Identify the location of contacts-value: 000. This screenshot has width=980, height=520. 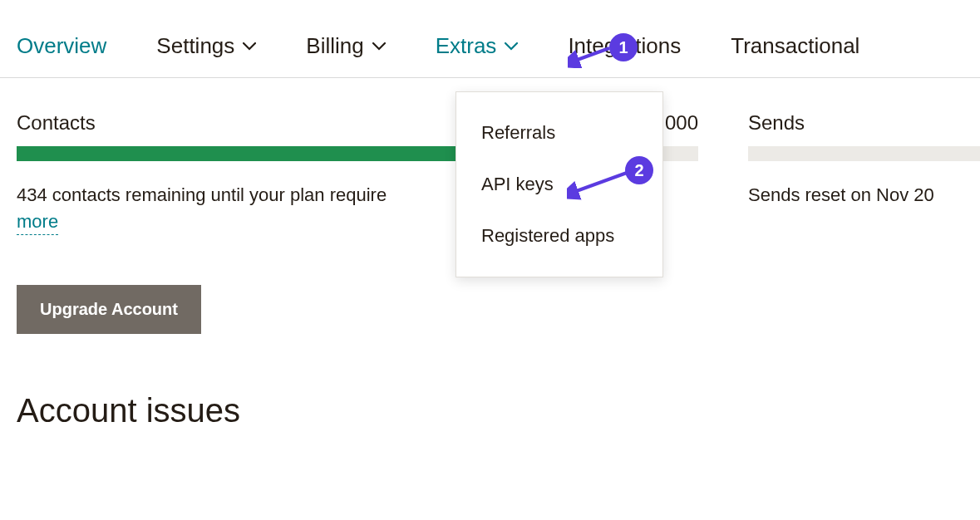
(682, 123).